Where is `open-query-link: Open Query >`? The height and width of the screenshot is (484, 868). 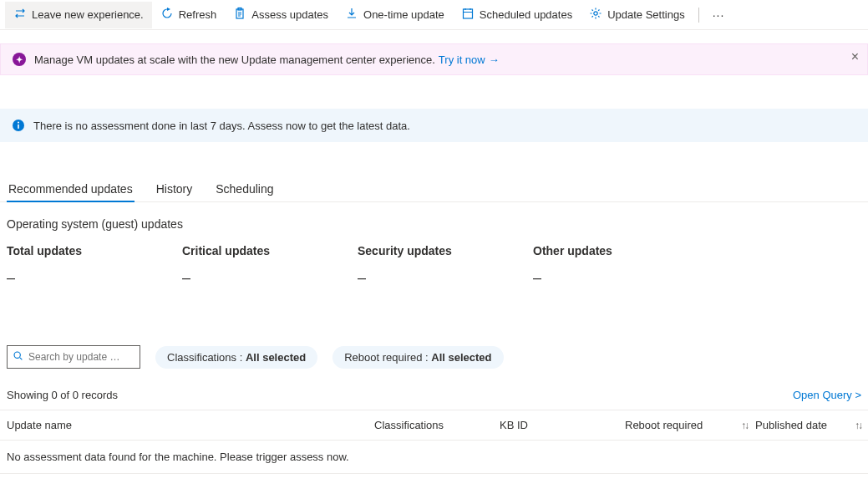
open-query-link: Open Query > is located at coordinates (827, 395).